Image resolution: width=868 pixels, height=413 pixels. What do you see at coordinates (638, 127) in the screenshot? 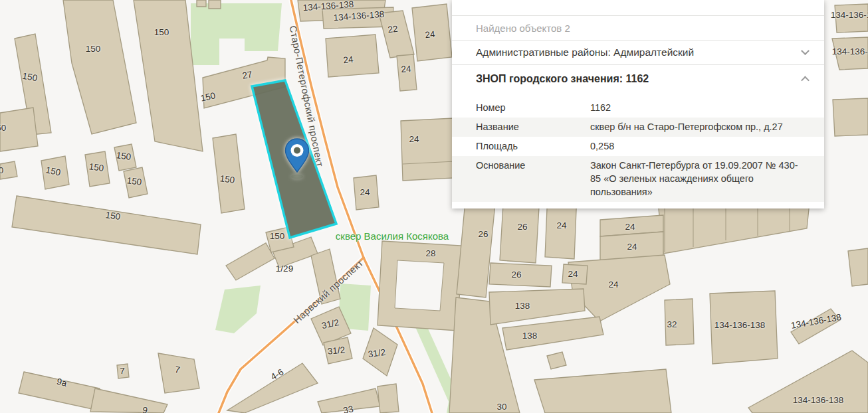
I see `table-row: Название сквер б/н на Старо-Петергофском…` at bounding box center [638, 127].